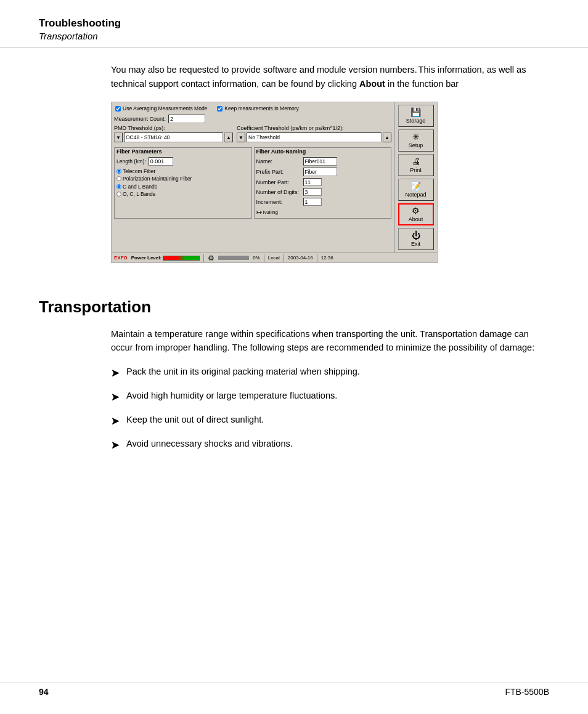  I want to click on notepad-label: Notepad, so click(415, 195).